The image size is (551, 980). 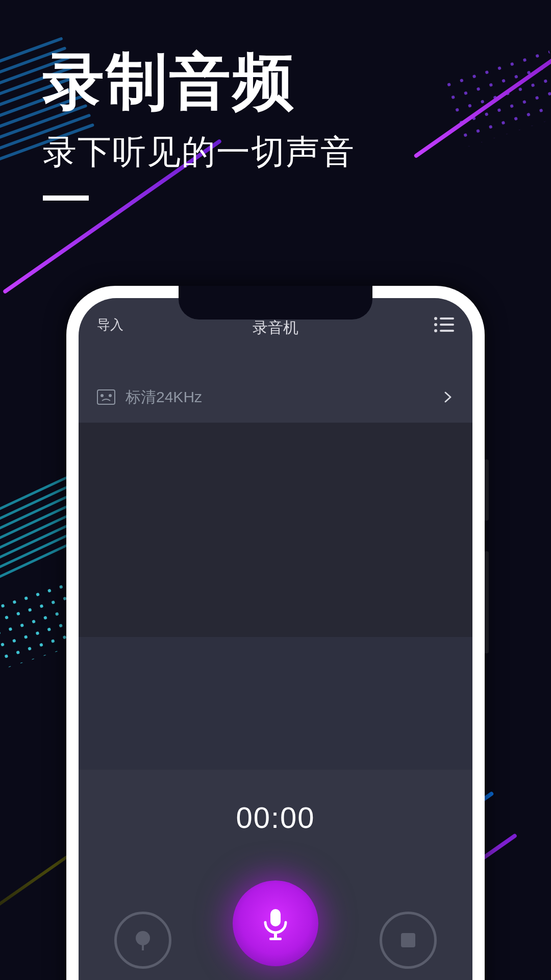 I want to click on marker-button, so click(x=143, y=940).